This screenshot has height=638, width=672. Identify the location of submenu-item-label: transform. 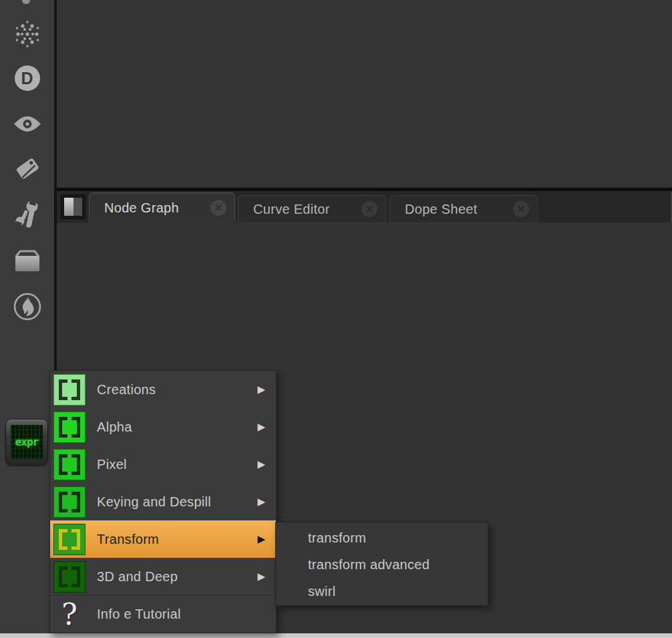
(337, 538).